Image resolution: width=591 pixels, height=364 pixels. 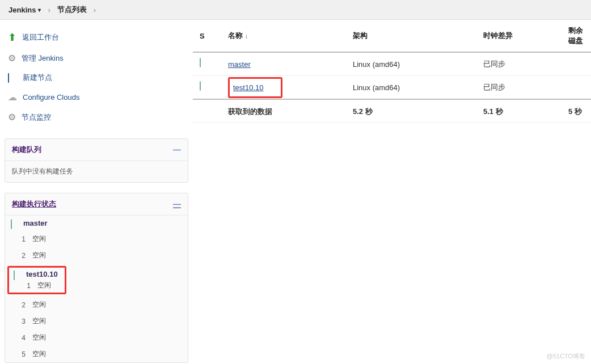 I want to click on executor-slot: 4空闲, so click(x=96, y=338).